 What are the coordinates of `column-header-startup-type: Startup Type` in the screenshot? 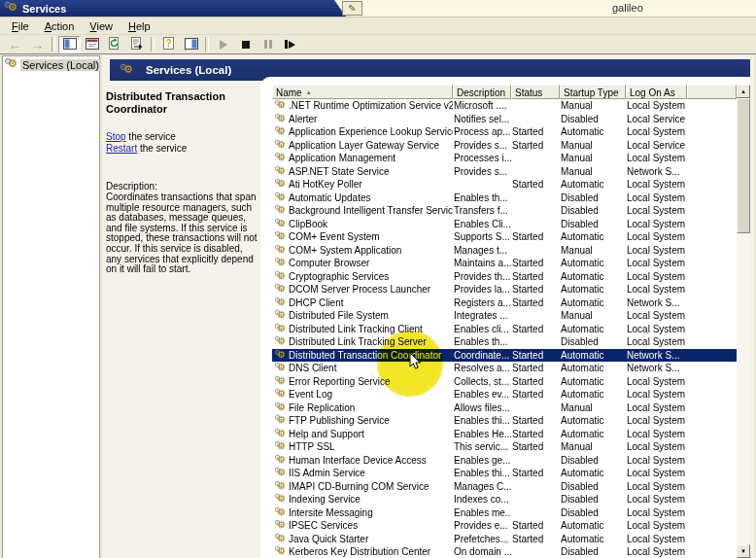 It's located at (593, 91).